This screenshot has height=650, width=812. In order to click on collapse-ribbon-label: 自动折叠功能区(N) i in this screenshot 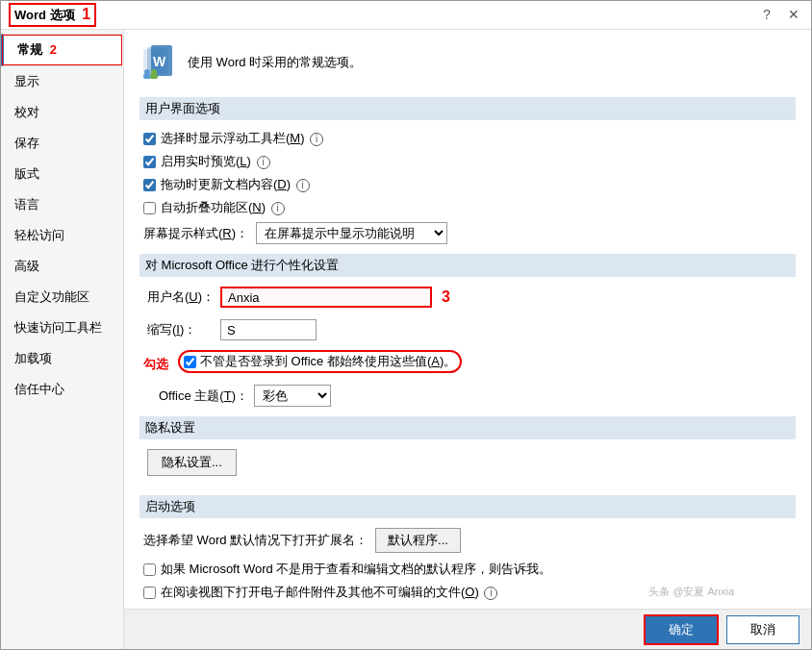, I will do `click(223, 208)`.